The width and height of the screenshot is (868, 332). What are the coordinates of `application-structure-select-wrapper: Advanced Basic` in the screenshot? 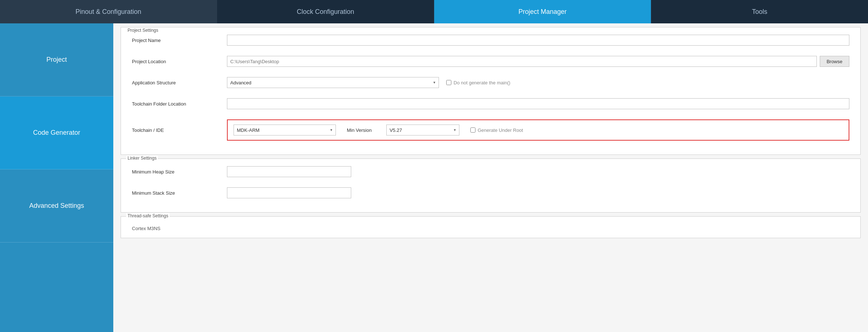 It's located at (333, 83).